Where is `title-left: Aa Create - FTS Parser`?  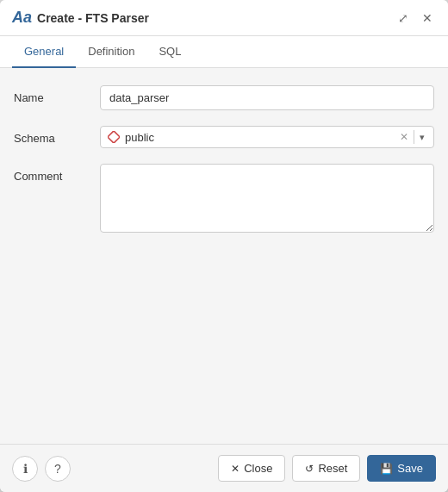 title-left: Aa Create - FTS Parser is located at coordinates (81, 17).